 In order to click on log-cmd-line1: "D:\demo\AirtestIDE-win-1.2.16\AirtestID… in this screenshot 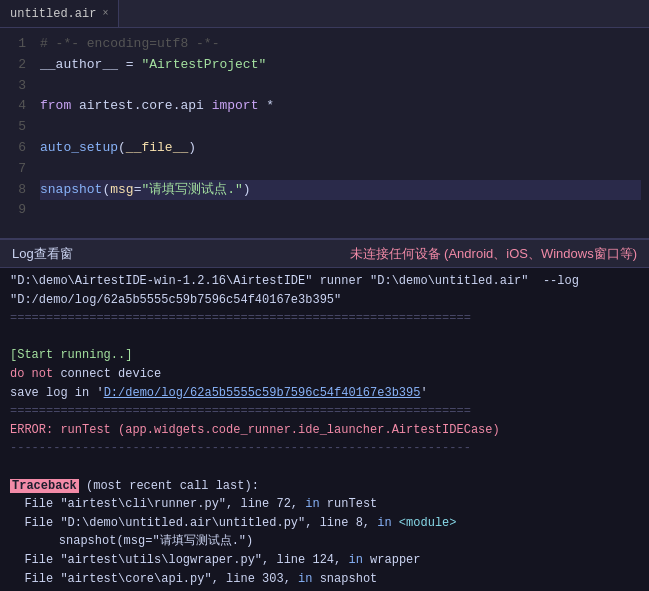, I will do `click(324, 282)`.